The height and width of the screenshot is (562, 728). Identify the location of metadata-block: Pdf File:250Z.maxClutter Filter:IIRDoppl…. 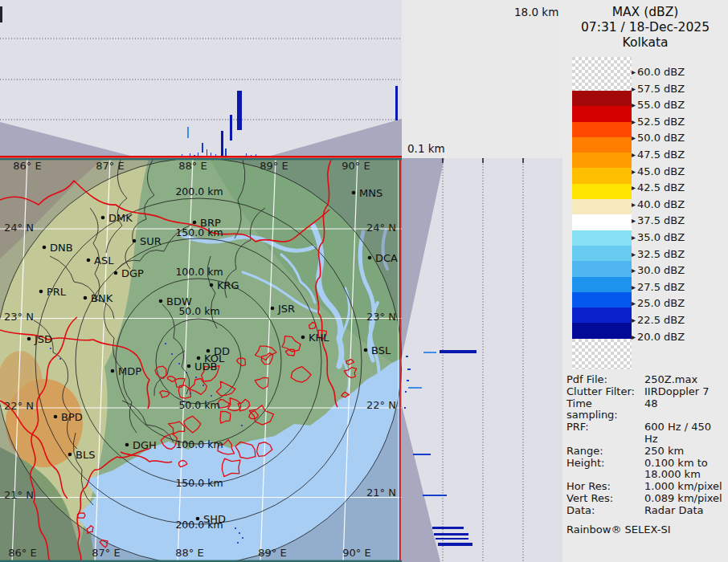
(646, 454).